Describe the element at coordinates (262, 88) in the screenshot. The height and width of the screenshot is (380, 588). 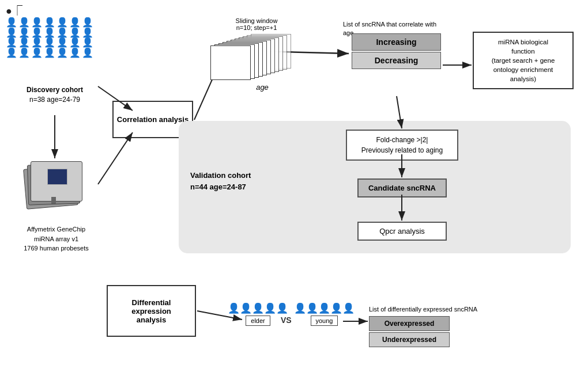
I see `age-axis-label: age` at that location.